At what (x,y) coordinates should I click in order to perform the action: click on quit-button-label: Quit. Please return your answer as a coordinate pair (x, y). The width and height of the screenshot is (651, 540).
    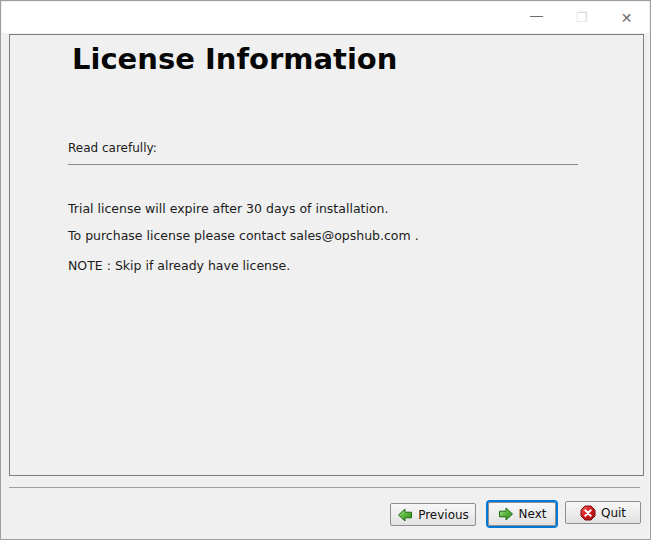
    Looking at the image, I should click on (614, 513).